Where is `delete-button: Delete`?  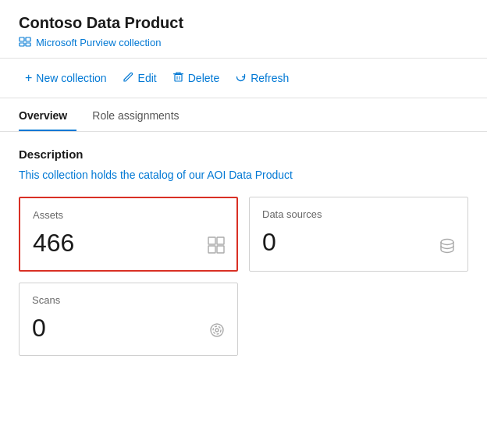 delete-button: Delete is located at coordinates (196, 78).